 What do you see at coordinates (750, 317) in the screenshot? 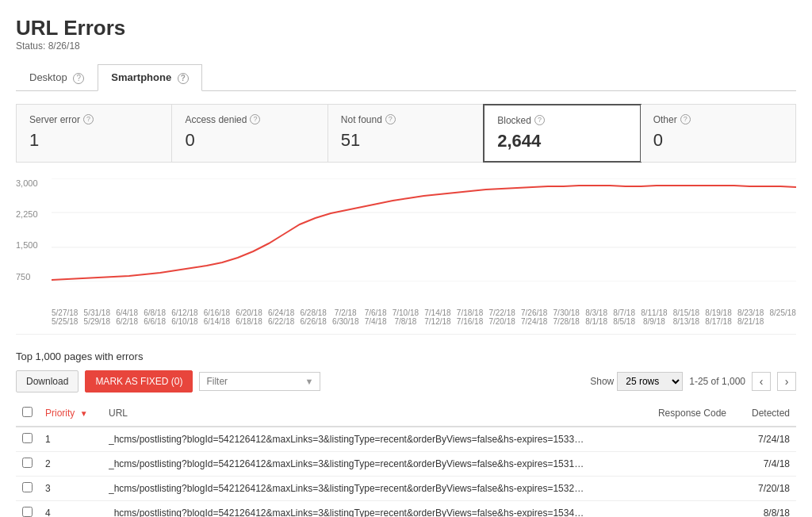
I see `x-label-23: 8/23/188/21/18` at bounding box center [750, 317].